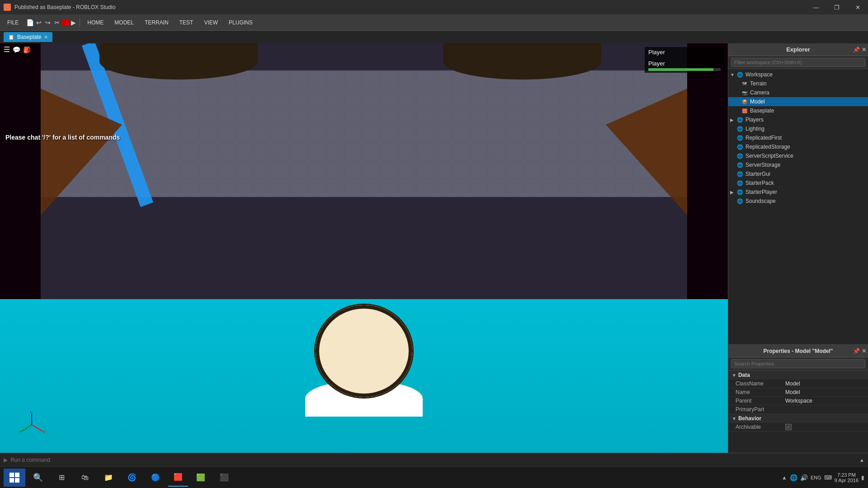 This screenshot has height=488, width=868. Describe the element at coordinates (784, 478) in the screenshot. I see `tray-up-icon: ▲` at that location.